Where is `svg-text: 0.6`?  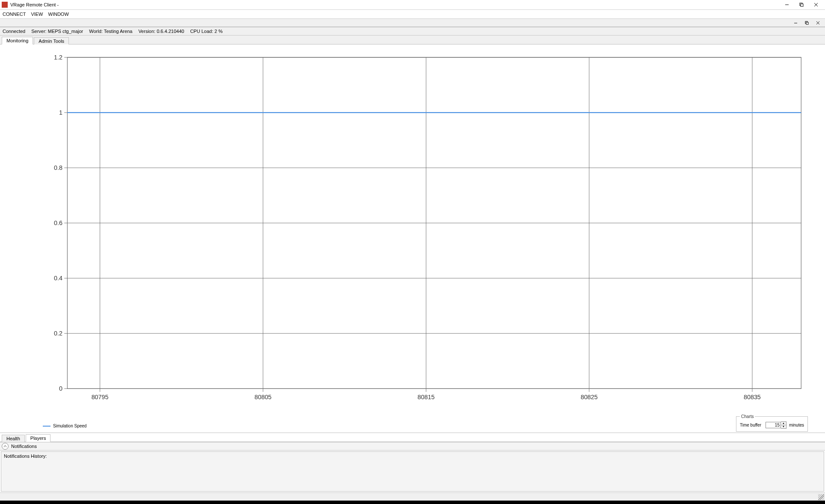
svg-text: 0.6 is located at coordinates (58, 222).